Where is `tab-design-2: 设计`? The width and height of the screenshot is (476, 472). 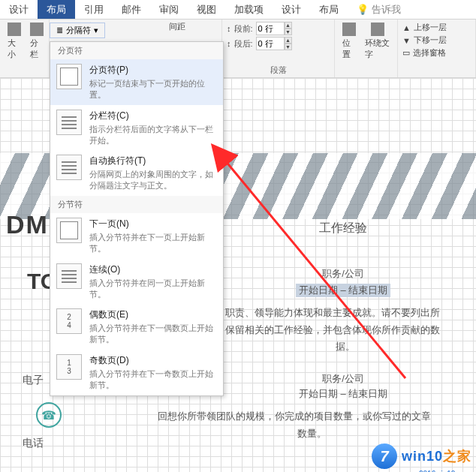 tab-design-2: 设计 is located at coordinates (291, 9).